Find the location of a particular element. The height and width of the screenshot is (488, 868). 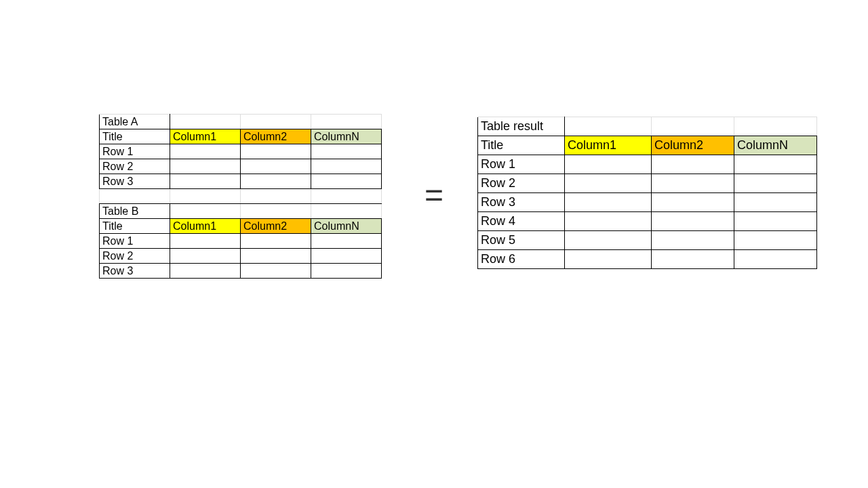

table-a: Table A Title Column1 Column2 ColumnN Ro… is located at coordinates (240, 197).